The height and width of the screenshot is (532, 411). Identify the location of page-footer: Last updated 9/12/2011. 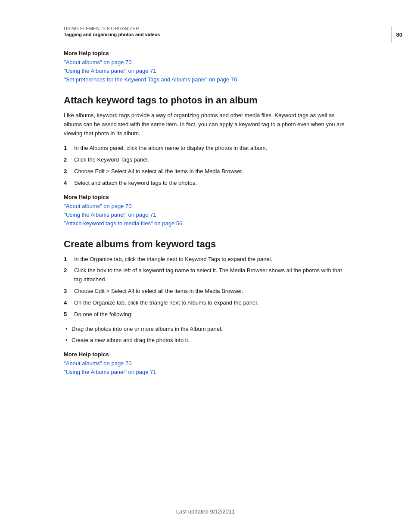
(206, 512).